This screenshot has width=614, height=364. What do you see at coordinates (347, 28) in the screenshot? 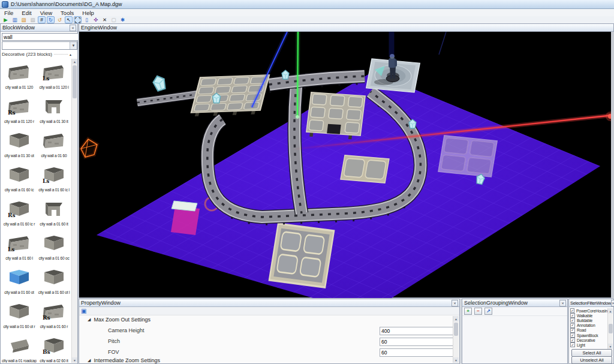
I see `engine-window-titlebar: EngineWindow` at bounding box center [347, 28].